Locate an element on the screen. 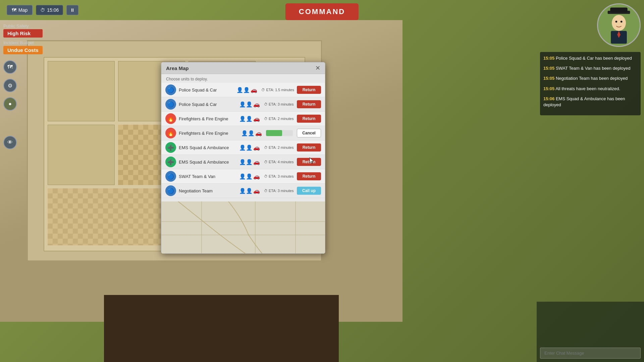  unit-icon-7: 🔵 is located at coordinates (171, 176).